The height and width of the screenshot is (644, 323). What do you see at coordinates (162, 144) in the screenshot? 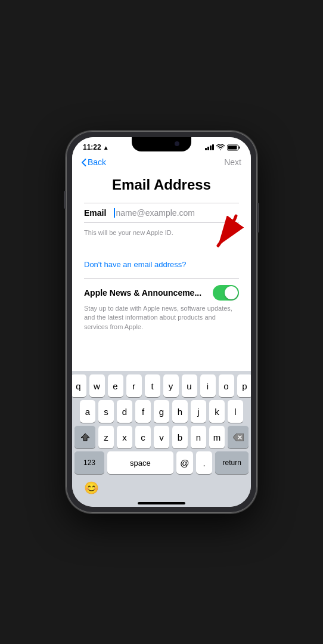
I see `notch` at bounding box center [162, 144].